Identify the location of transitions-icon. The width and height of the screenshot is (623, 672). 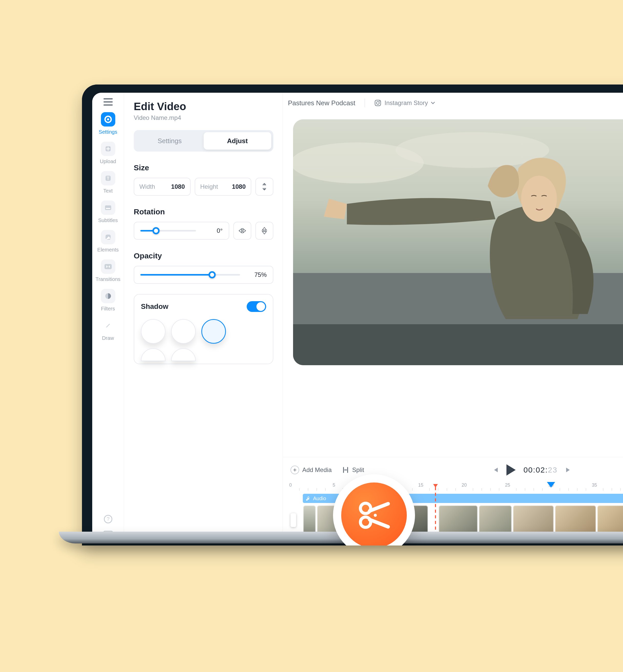
(108, 267).